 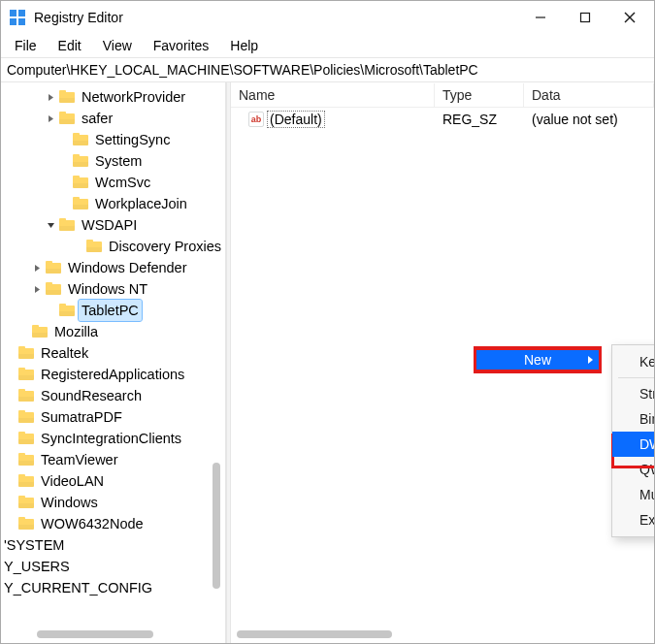 I want to click on tree-item-label: SyncIntegrationClients, so click(x=111, y=438).